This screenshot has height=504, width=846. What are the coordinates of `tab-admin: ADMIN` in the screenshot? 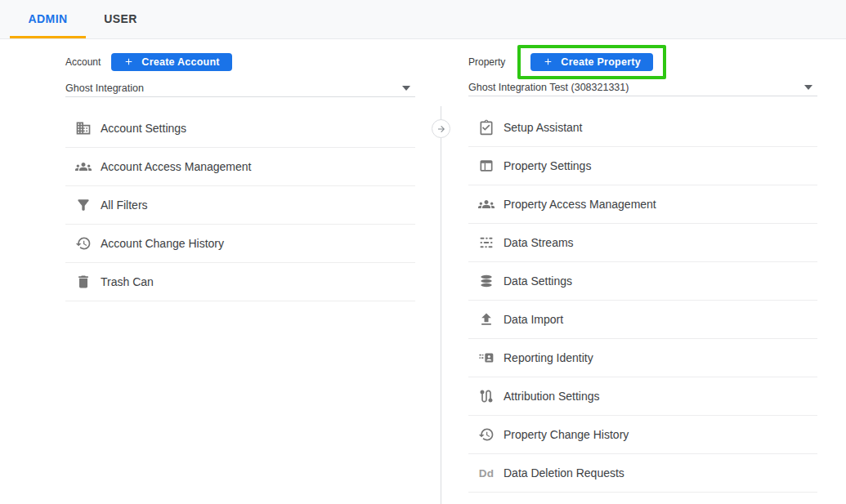 It's located at (47, 20).